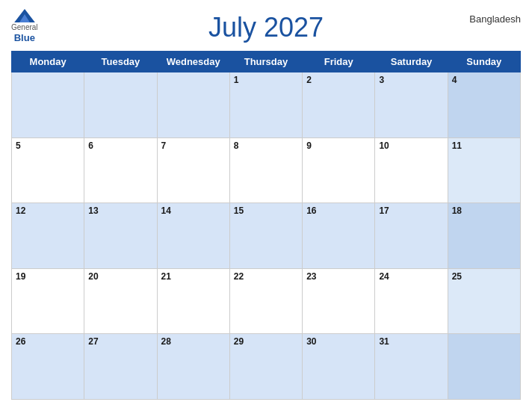 The image size is (532, 411). What do you see at coordinates (164, 146) in the screenshot?
I see `day-number: 7` at bounding box center [164, 146].